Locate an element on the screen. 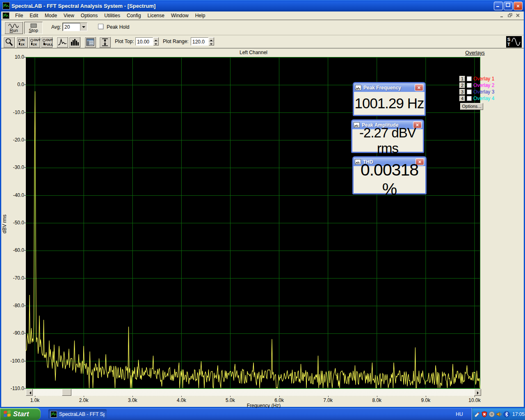 The width and height of the screenshot is (525, 420). y-tick-label: -80.0 is located at coordinates (13, 306).